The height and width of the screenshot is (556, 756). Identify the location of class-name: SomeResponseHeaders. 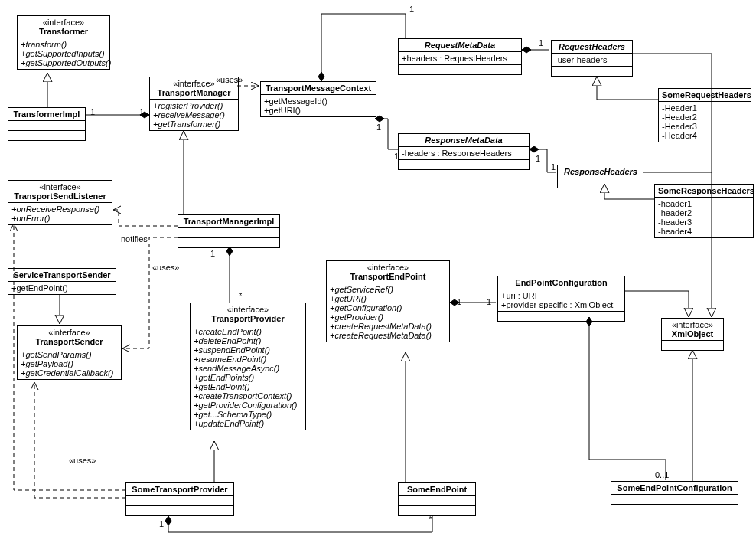
(704, 191).